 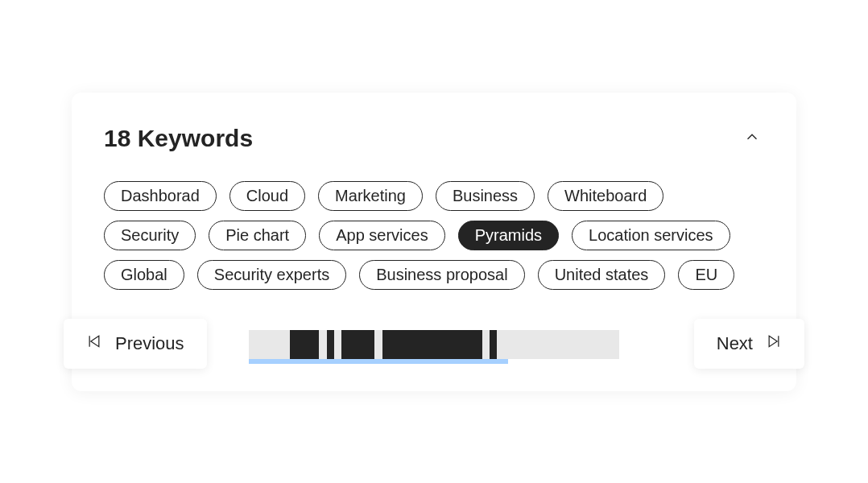 I want to click on collapse-button, so click(x=752, y=138).